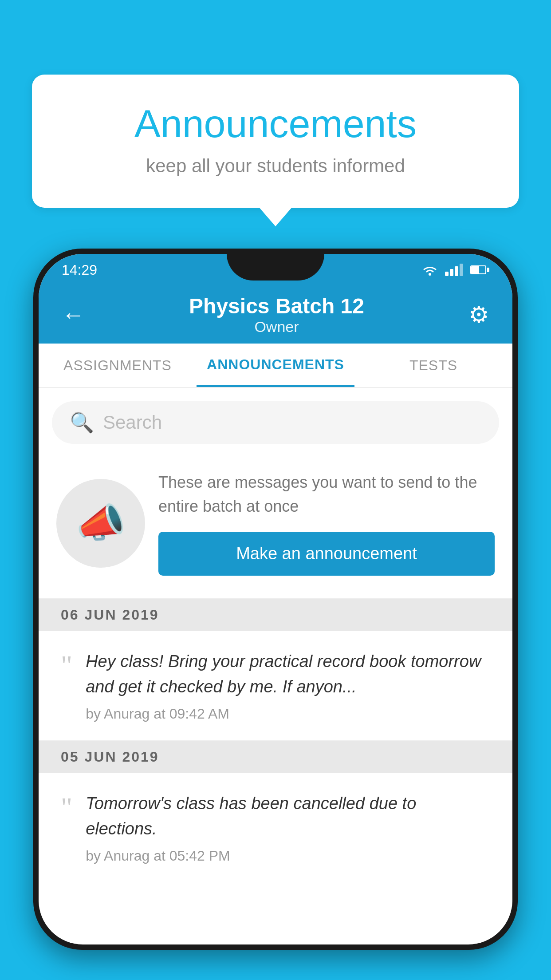 Image resolution: width=551 pixels, height=980 pixels. What do you see at coordinates (276, 270) in the screenshot?
I see `status-bar: 14:29` at bounding box center [276, 270].